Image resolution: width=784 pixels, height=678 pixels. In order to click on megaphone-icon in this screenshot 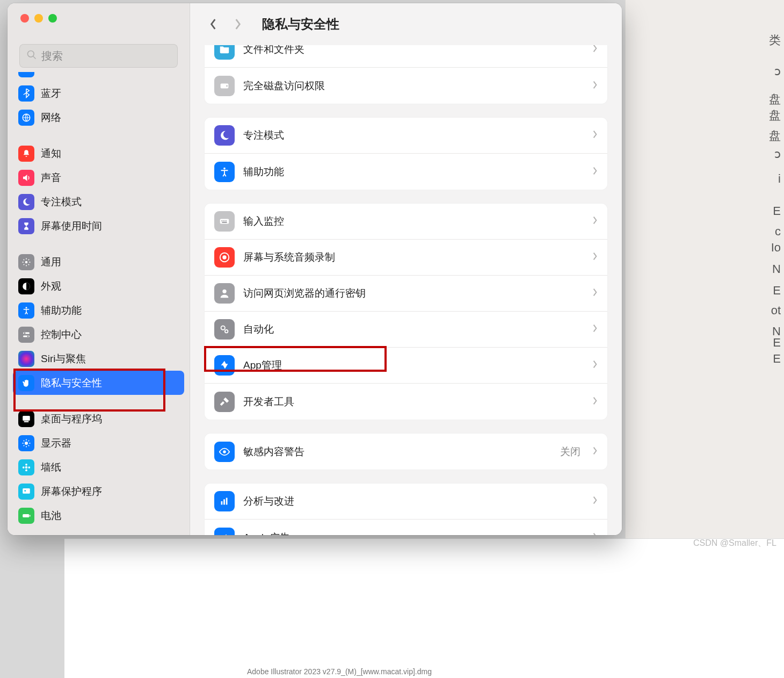, I will do `click(224, 532)`.